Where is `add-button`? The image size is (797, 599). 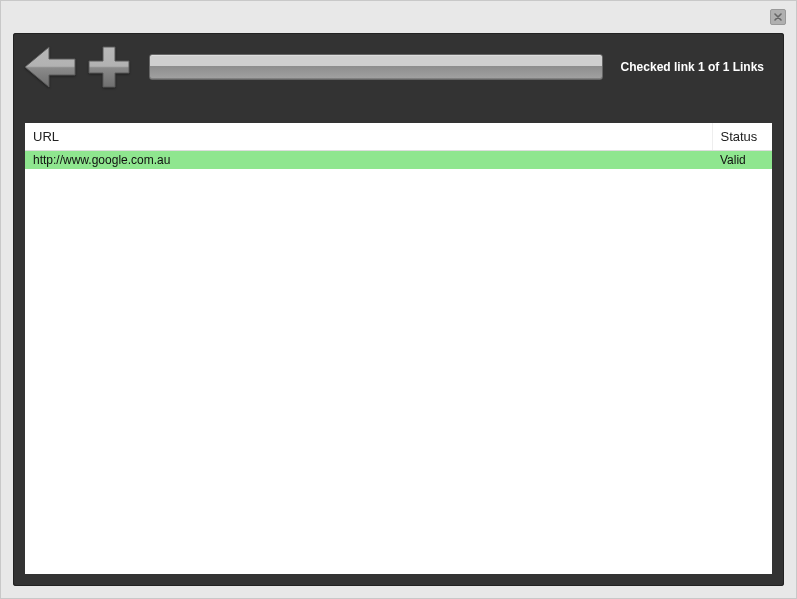 add-button is located at coordinates (109, 67).